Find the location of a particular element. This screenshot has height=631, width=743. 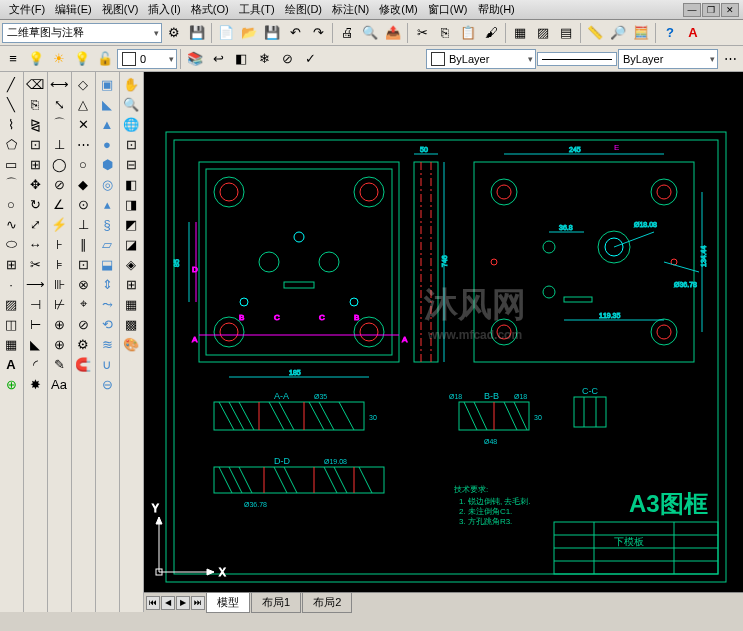

add-icon: ⊕ is located at coordinates (11, 384).